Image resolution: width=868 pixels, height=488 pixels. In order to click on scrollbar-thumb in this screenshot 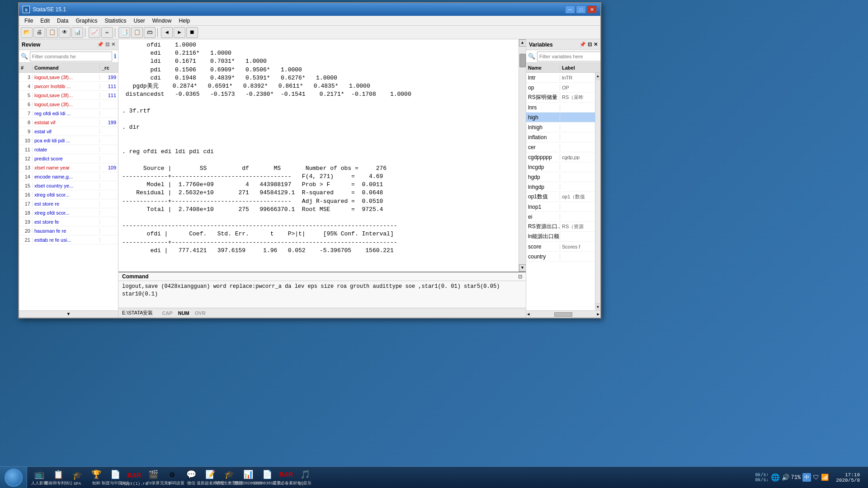, I will do `click(523, 61)`.